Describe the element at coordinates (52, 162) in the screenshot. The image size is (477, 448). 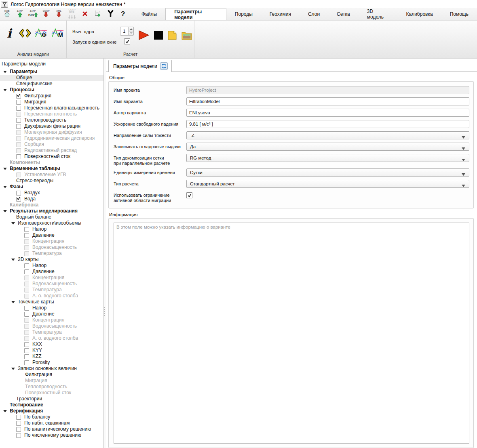
I see `tree-item: Компоненты` at that location.